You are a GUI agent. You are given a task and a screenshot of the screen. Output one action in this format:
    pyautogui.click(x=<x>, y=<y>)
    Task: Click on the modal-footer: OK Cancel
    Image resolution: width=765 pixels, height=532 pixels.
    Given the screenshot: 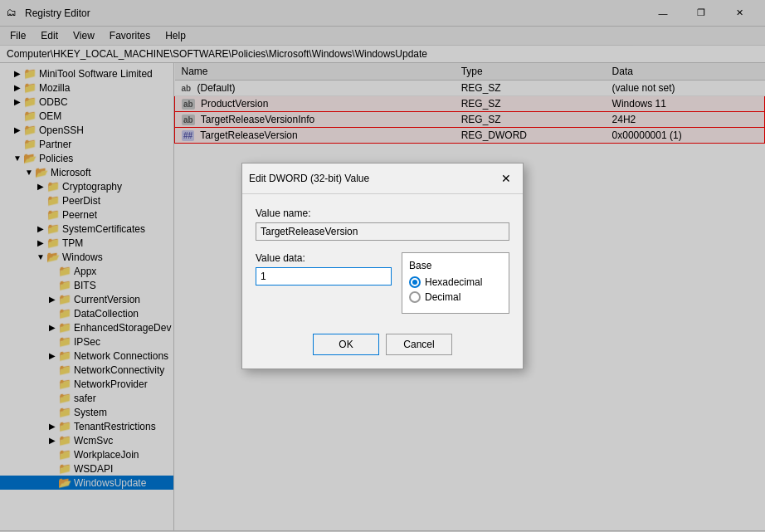 What is the action you would take?
    pyautogui.click(x=382, y=348)
    